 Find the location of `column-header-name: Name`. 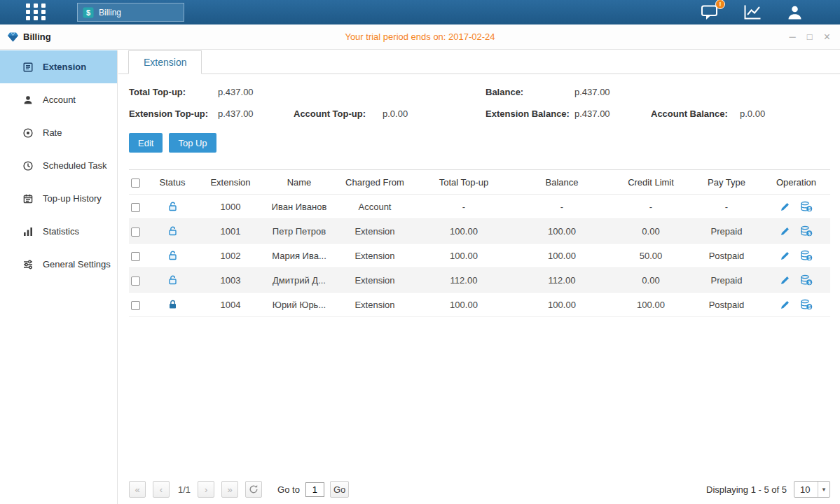

column-header-name: Name is located at coordinates (299, 182).